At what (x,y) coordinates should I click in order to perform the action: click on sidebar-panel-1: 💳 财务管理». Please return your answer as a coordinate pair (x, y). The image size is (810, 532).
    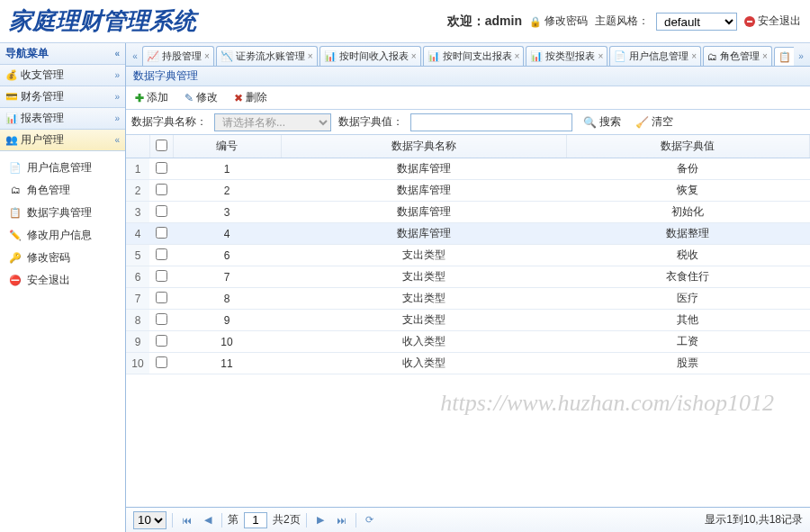
    Looking at the image, I should click on (63, 97).